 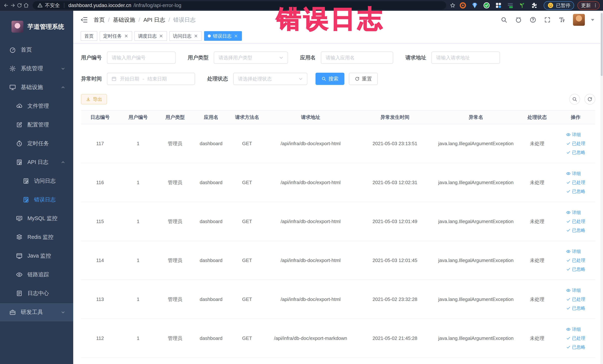 I want to click on proxy-shield-icon, so click(x=475, y=5).